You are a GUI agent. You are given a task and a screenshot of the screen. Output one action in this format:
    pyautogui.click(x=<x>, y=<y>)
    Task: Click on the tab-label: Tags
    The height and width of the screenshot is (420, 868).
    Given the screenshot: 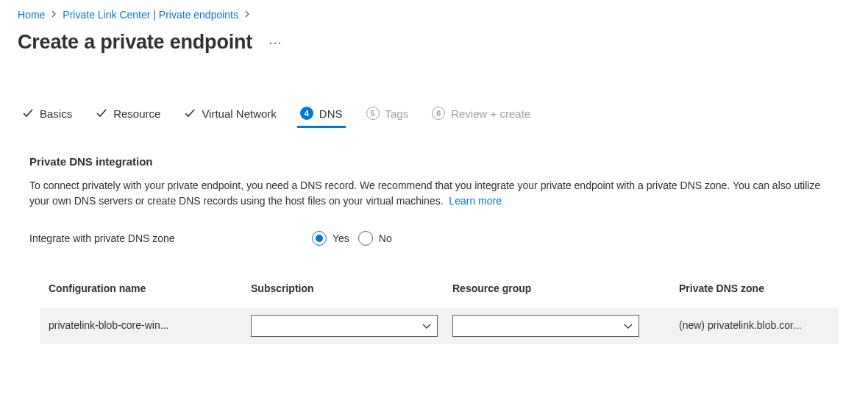 What is the action you would take?
    pyautogui.click(x=397, y=113)
    